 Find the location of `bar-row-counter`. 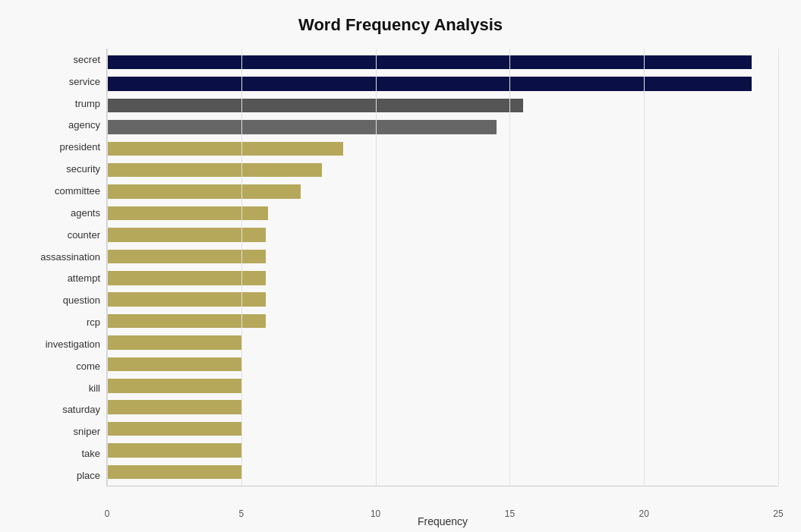

bar-row-counter is located at coordinates (443, 235).